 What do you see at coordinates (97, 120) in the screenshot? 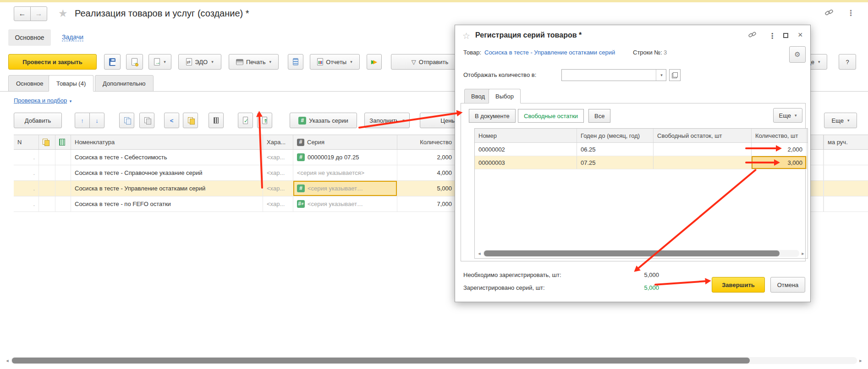
I see `move-down-button: ↓` at bounding box center [97, 120].